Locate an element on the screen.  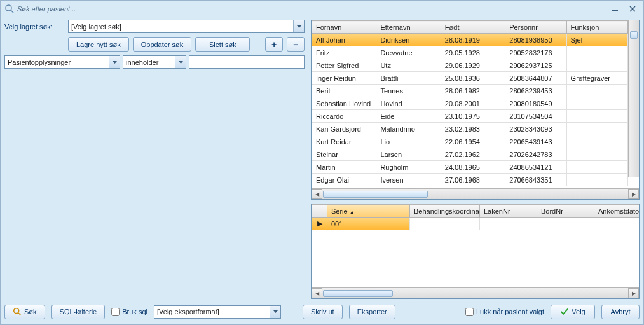
cell-etternavn: Brattli is located at coordinates (408, 78).